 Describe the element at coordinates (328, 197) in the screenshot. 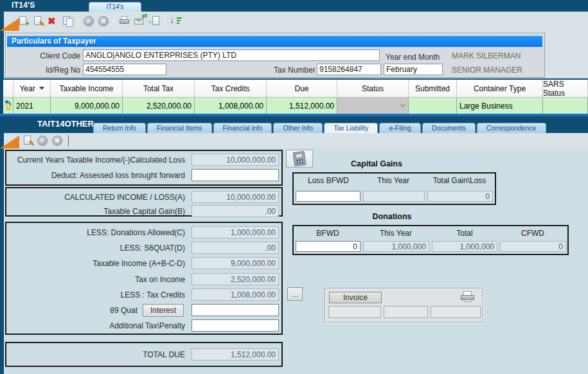

I see `cg-loss-bfwd-field` at that location.